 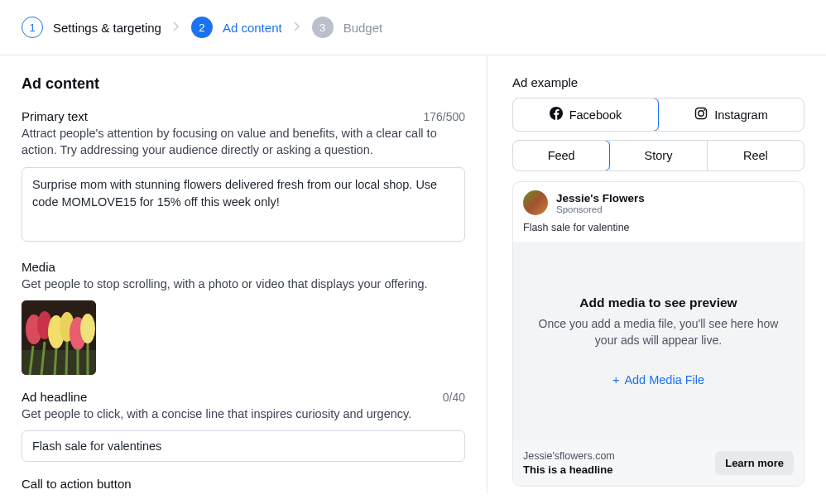 What do you see at coordinates (659, 463) in the screenshot?
I see `preview-footer: Jessie'sflowers.com This is a headline L…` at bounding box center [659, 463].